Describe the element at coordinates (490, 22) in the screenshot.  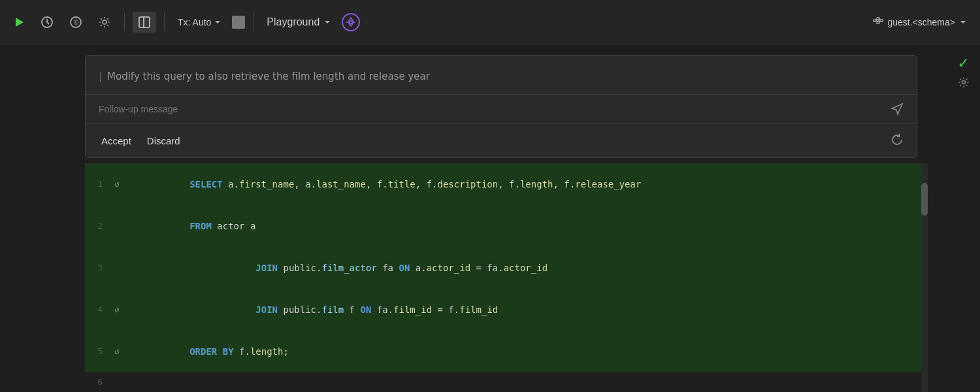
I see `main-toolbar: © Tx: Auto Playground` at that location.